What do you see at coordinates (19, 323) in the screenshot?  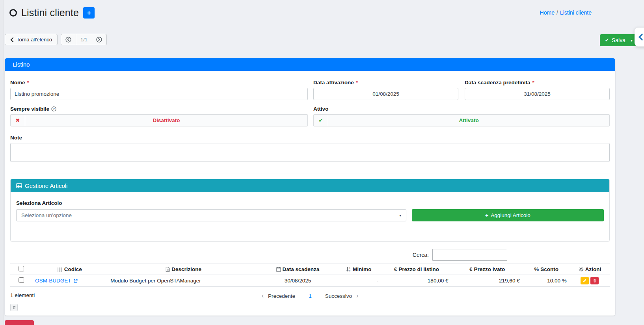 I see `delete-record-button` at bounding box center [19, 323].